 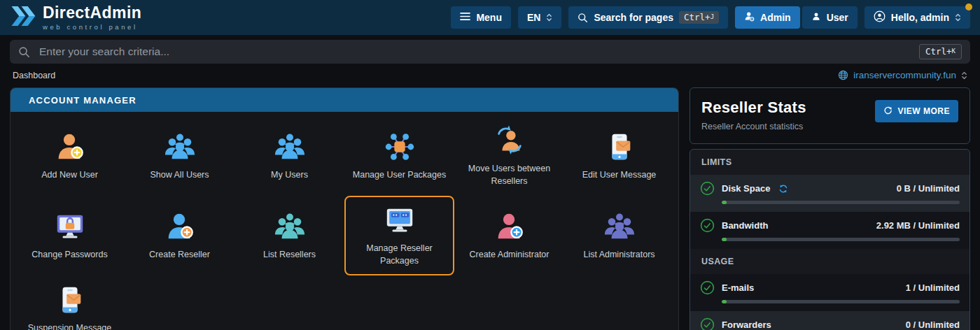 I want to click on account-item-label: Create Reseller, so click(x=179, y=255).